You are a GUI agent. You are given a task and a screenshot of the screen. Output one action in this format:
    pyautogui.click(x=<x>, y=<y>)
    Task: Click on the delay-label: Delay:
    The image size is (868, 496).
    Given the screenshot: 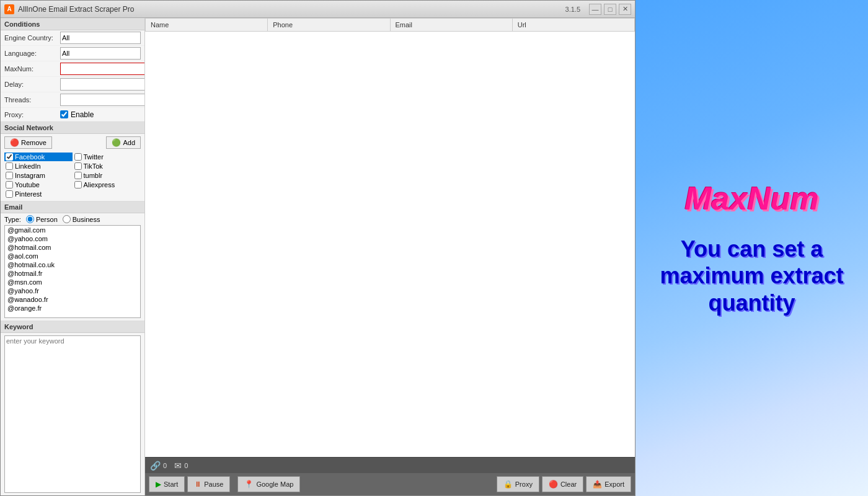 What is the action you would take?
    pyautogui.click(x=32, y=84)
    